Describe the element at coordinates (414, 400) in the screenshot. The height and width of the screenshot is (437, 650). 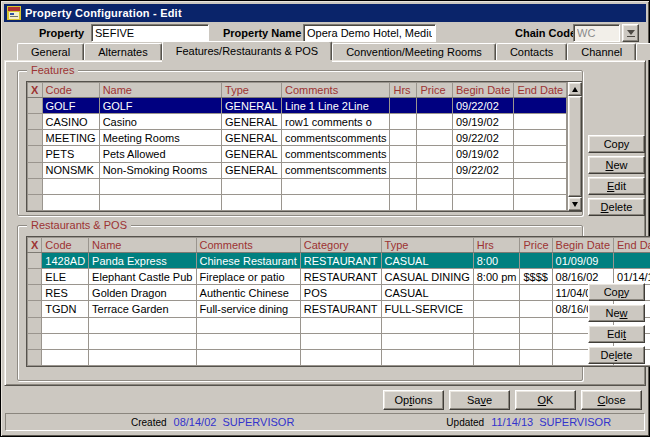
I see `options-button: Options` at that location.